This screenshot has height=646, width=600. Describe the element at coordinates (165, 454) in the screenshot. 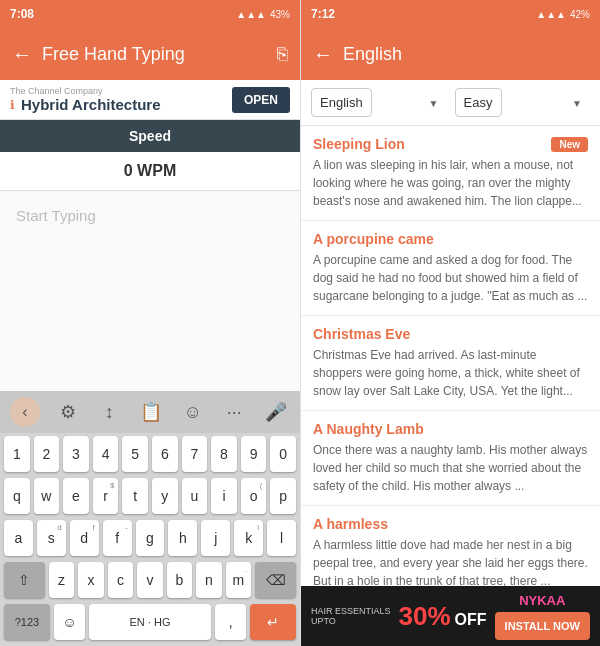

I see `key-6: 6` at that location.